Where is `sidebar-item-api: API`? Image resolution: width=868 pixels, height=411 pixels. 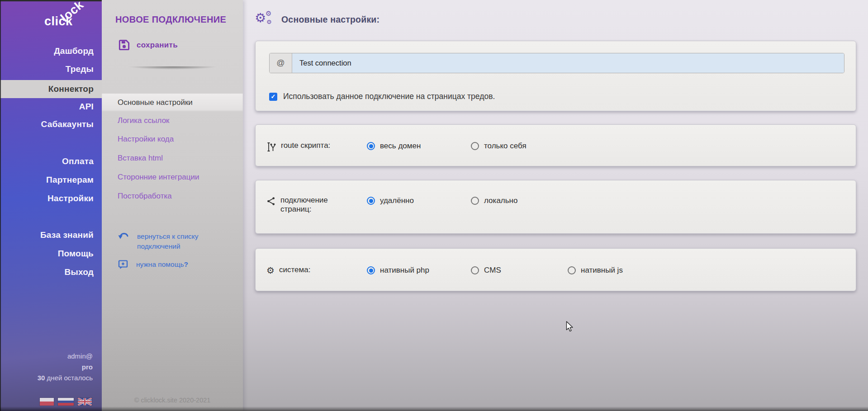 sidebar-item-api: API is located at coordinates (51, 107).